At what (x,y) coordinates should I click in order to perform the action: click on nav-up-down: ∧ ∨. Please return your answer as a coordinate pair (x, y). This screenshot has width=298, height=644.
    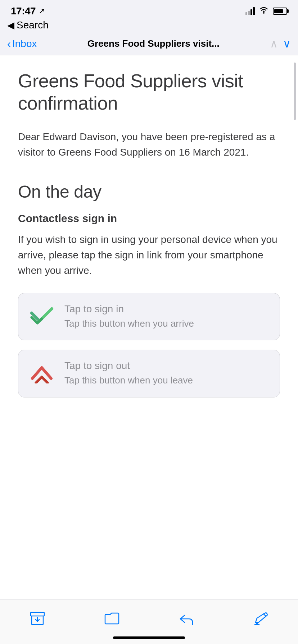
    Looking at the image, I should click on (280, 44).